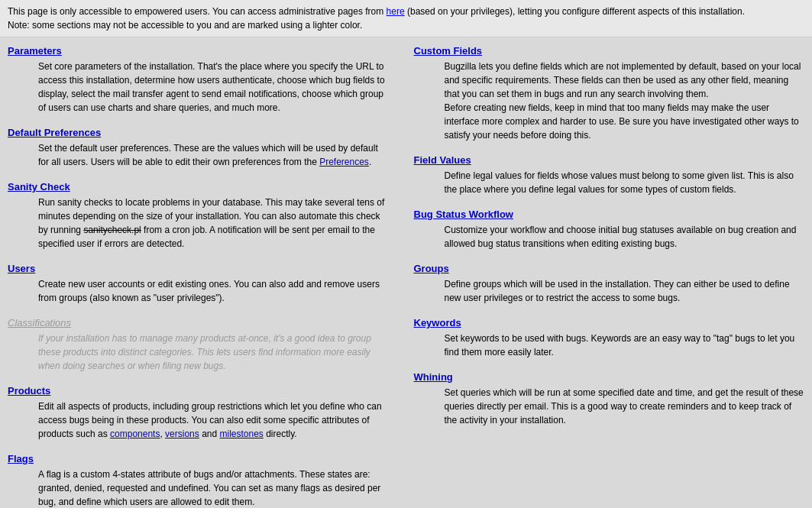 The height and width of the screenshot is (508, 812). I want to click on custom-fields-desc: Bugzilla lets you define fields which ar…, so click(610, 101).